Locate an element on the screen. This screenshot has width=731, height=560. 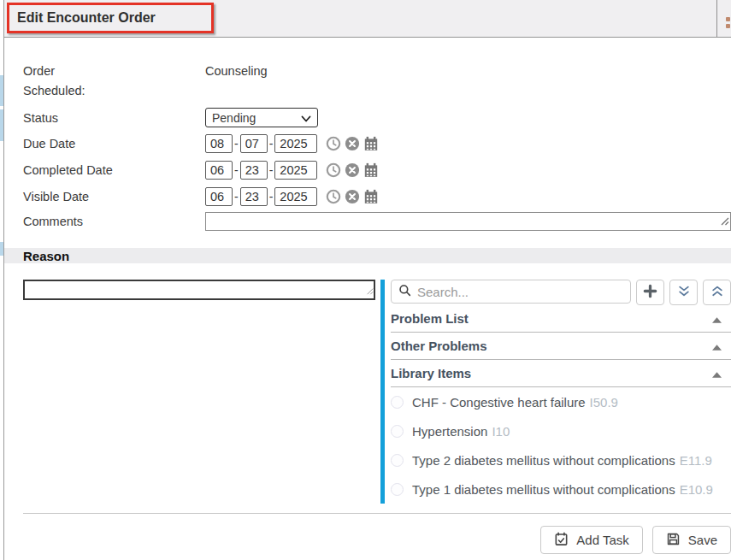
icd-code: E10.9 is located at coordinates (696, 489).